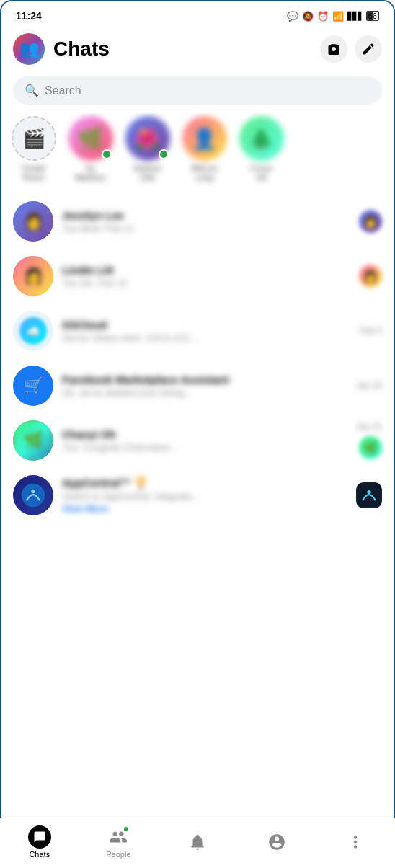  I want to click on chat-content-appcentral: AppCentral™ 🏆 Switch to AppCentral: Inte…, so click(206, 495).